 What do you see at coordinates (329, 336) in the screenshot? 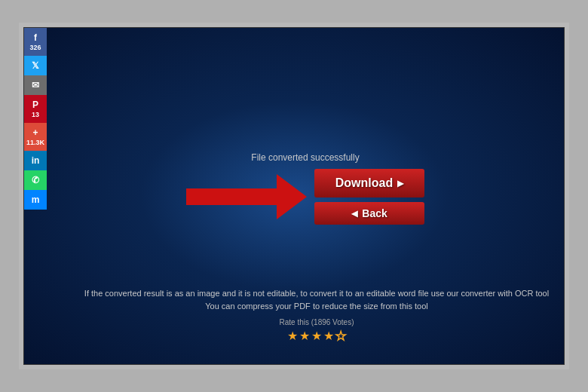
I see `star-4: ★` at bounding box center [329, 336].